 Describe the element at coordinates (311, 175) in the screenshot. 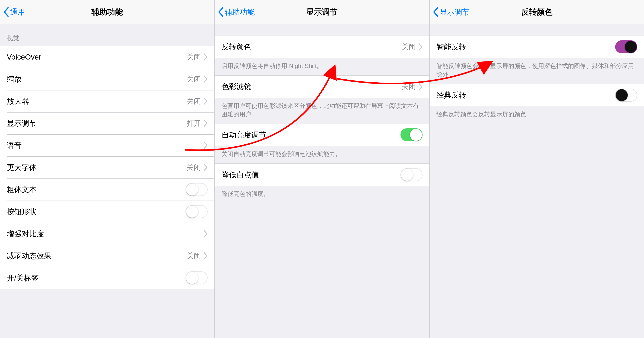

I see `row-label: 降低白点值` at that location.